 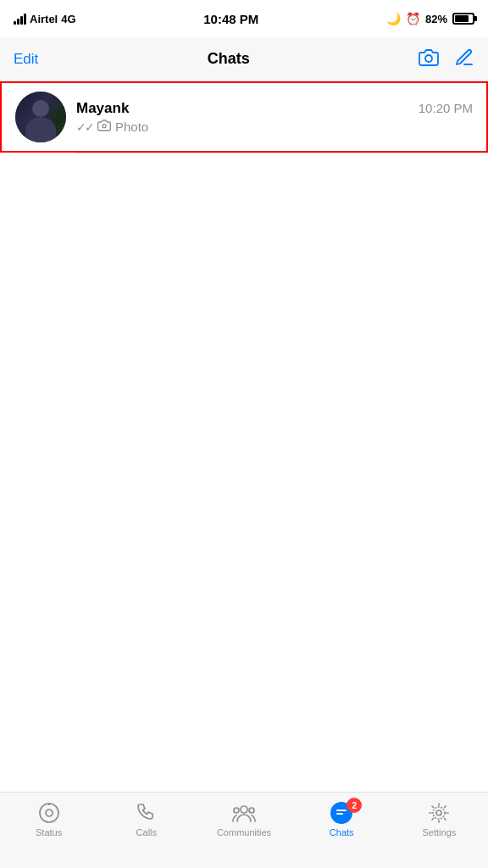 What do you see at coordinates (439, 813) in the screenshot?
I see `settings-icon` at bounding box center [439, 813].